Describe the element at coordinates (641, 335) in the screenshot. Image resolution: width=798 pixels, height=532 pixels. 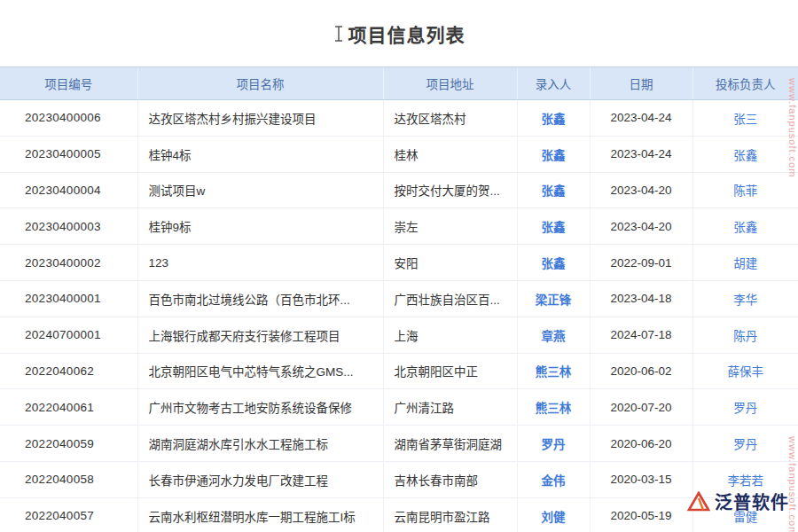
I see `cell-date: 2024-07-18` at that location.